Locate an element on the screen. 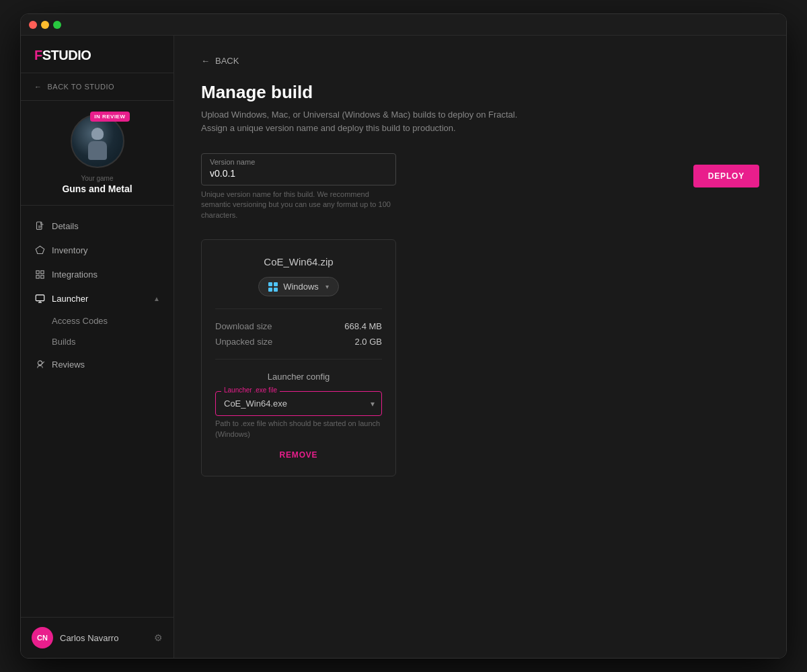  version-name-input is located at coordinates (299, 173).